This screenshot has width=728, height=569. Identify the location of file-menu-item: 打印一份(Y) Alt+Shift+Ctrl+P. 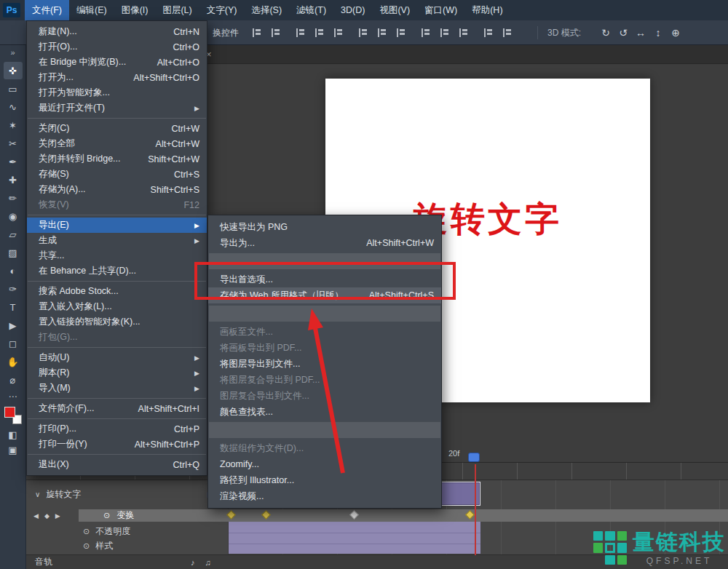
(116, 444).